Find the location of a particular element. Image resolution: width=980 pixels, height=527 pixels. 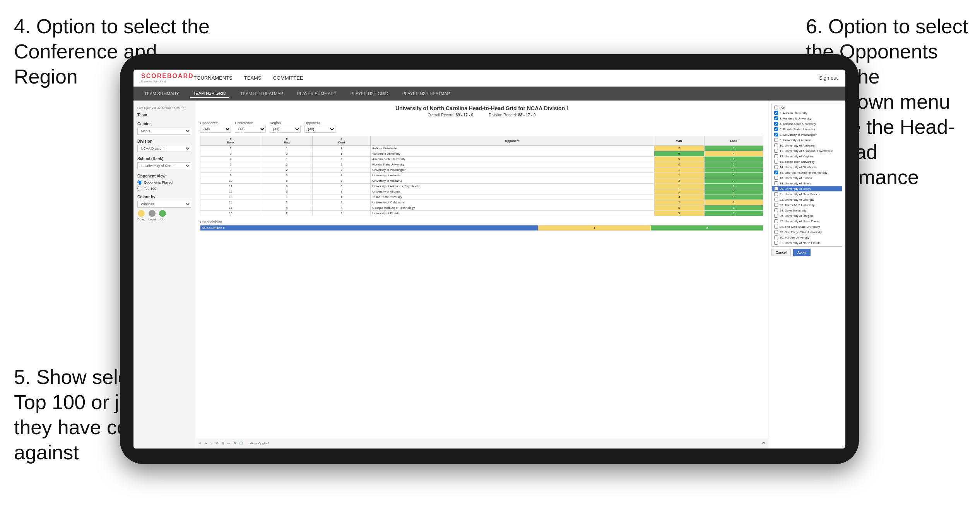

toolbar-back: ← is located at coordinates (212, 443).